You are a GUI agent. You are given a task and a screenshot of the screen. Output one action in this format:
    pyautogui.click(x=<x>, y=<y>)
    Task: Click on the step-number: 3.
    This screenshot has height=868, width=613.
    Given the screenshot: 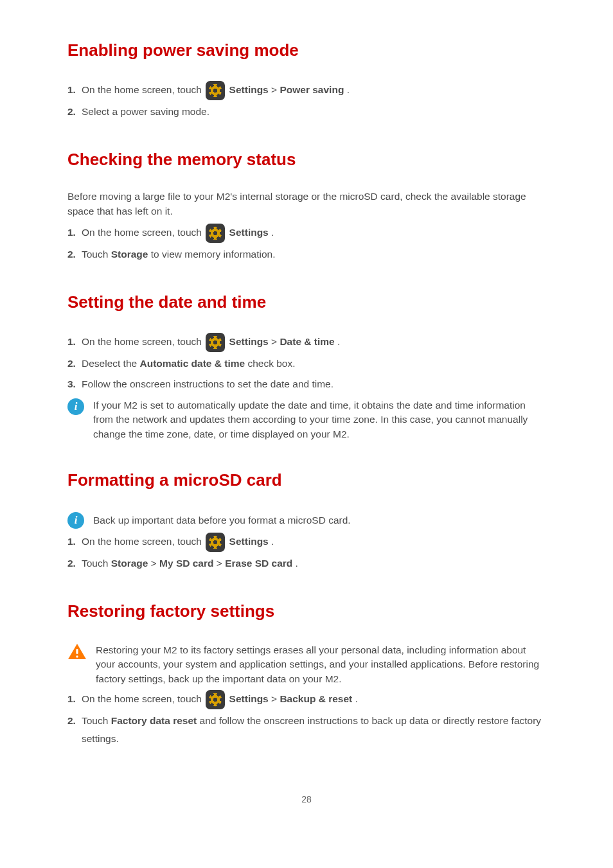 What is the action you would take?
    pyautogui.click(x=72, y=384)
    